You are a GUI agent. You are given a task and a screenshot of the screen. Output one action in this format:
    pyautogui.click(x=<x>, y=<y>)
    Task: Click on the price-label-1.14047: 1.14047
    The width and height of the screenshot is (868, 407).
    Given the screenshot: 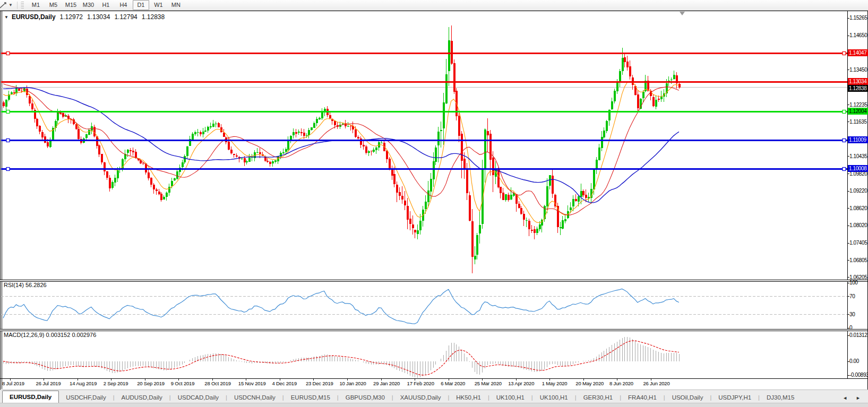 What is the action you would take?
    pyautogui.click(x=858, y=53)
    